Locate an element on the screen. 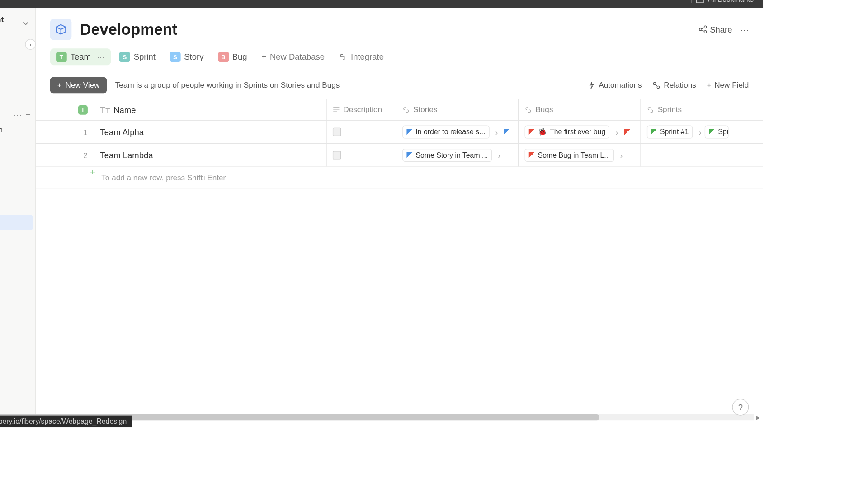  cell-sprints is located at coordinates (702, 155).